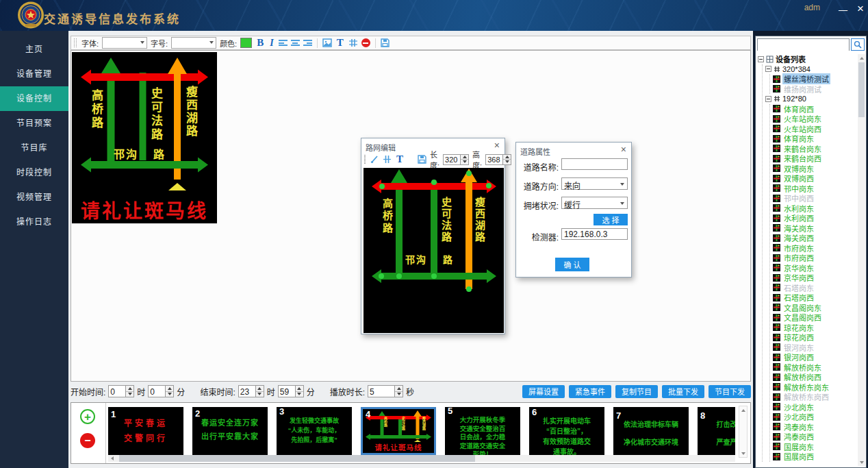 The image size is (868, 468). I want to click on action-button: 屏幕设置, so click(544, 392).